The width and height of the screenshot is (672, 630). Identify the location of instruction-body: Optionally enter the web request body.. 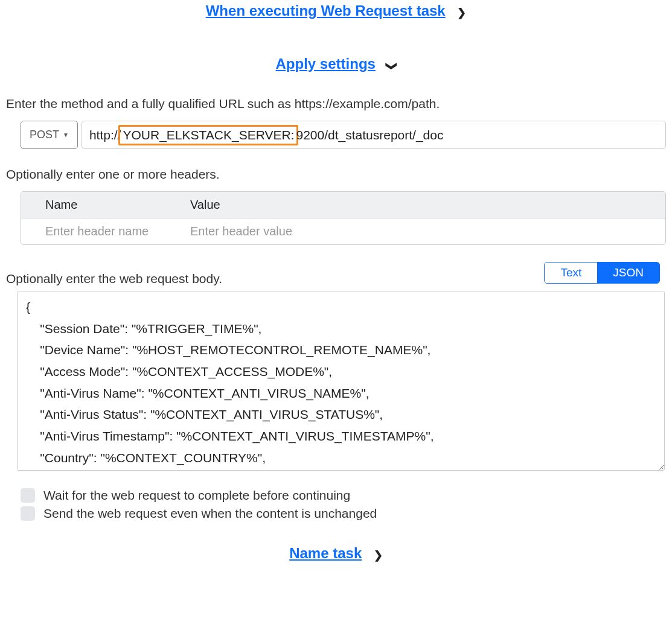
(114, 279).